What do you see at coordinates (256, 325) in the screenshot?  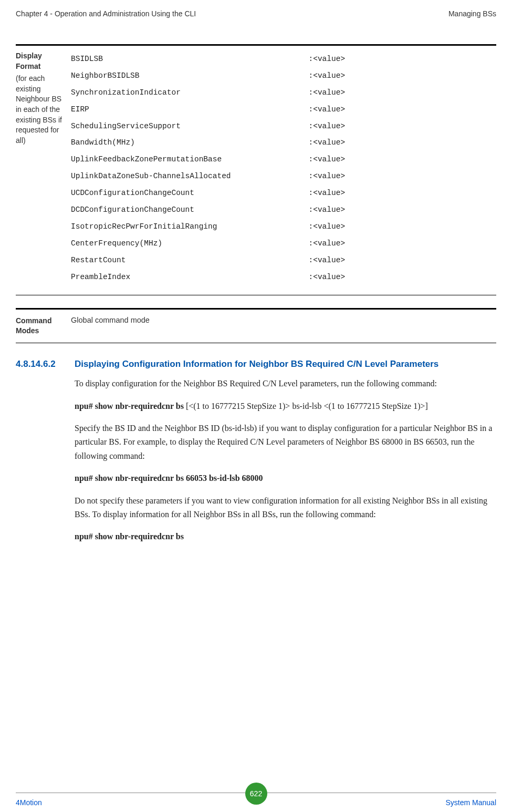 I see `command-modes-block: Command Modes Global command mode` at bounding box center [256, 325].